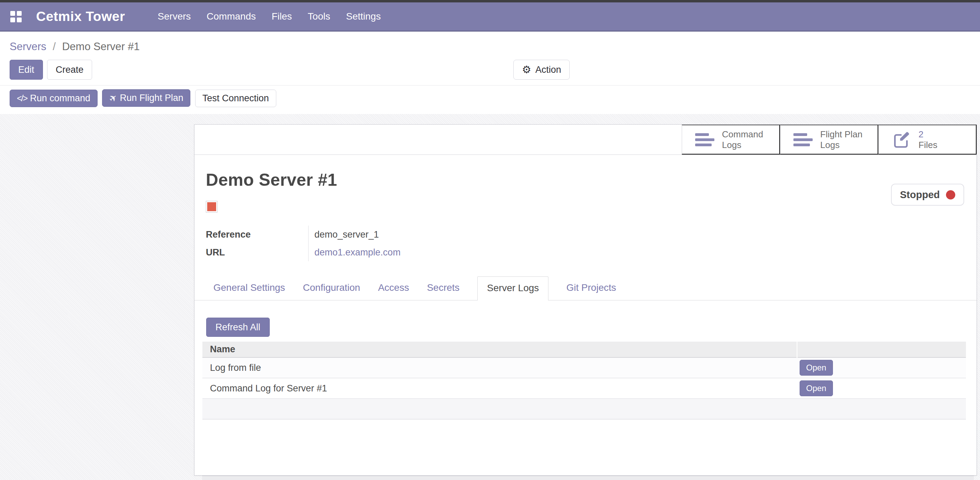 The image size is (980, 480). Describe the element at coordinates (238, 327) in the screenshot. I see `refresh-all-button: Refresh All` at that location.